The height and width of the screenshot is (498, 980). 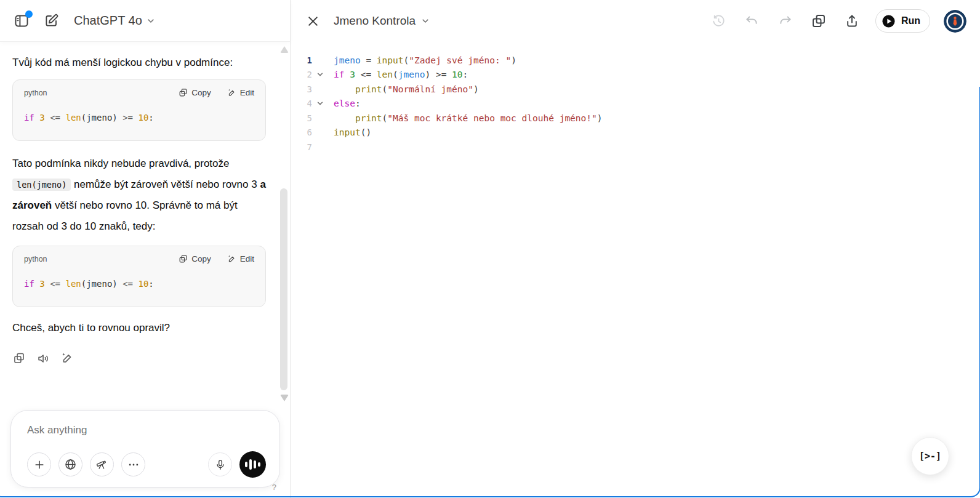 I want to click on line-number: 5, so click(x=302, y=118).